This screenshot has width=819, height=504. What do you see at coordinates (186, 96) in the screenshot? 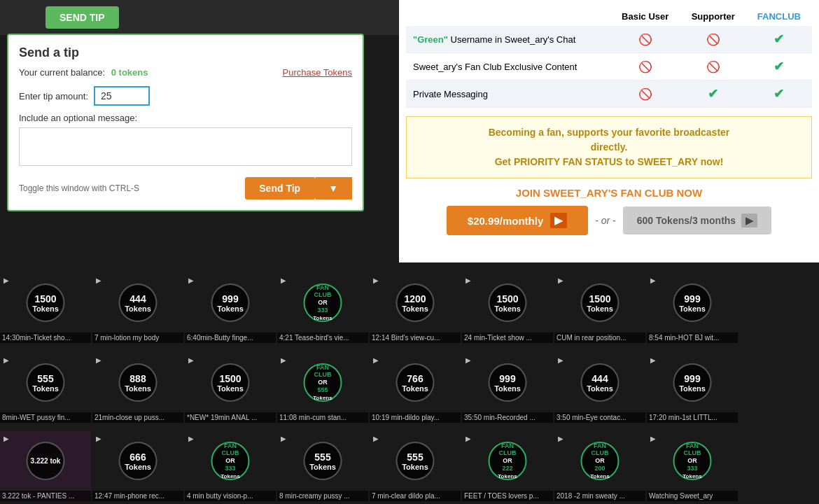
I see `tip-amount-row: Enter tip amount:` at bounding box center [186, 96].